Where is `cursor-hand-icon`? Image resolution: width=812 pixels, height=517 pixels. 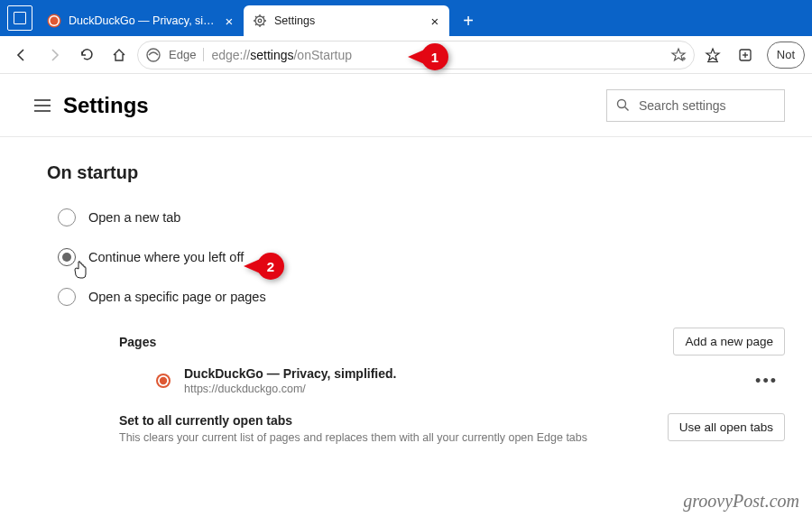
cursor-hand-icon is located at coordinates (80, 270).